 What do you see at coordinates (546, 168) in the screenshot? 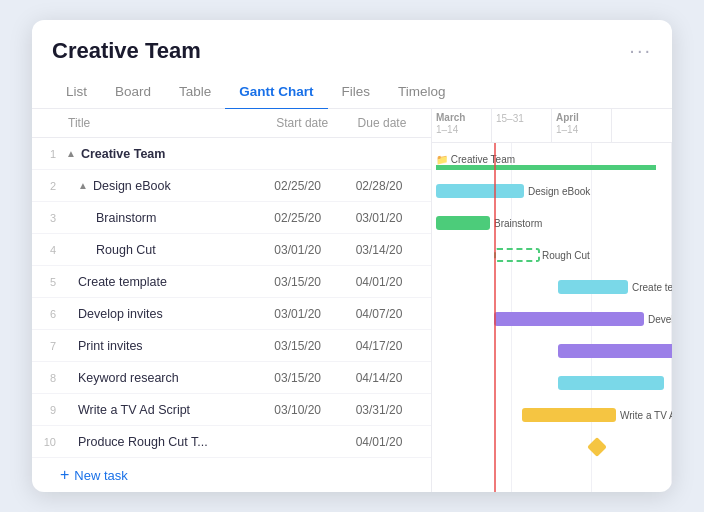
I see `gantt-bar-creative-team` at bounding box center [546, 168].